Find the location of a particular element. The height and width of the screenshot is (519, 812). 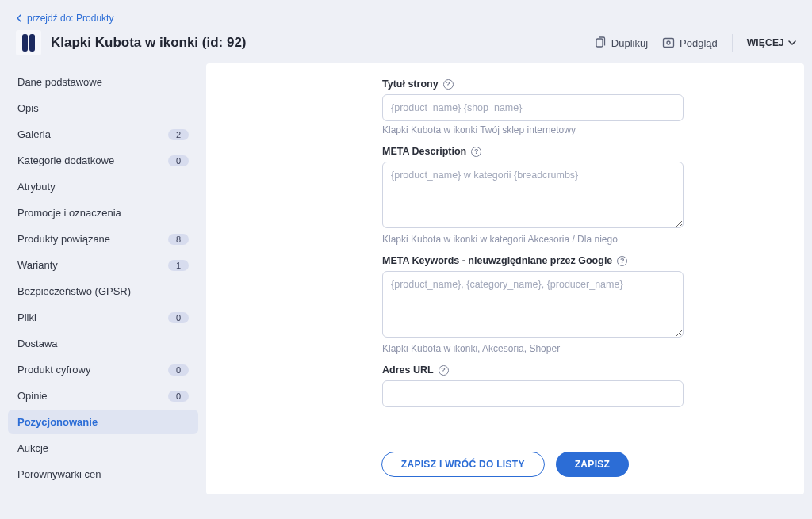

sidebar-item-label: Produkty powiązane is located at coordinates (63, 239).